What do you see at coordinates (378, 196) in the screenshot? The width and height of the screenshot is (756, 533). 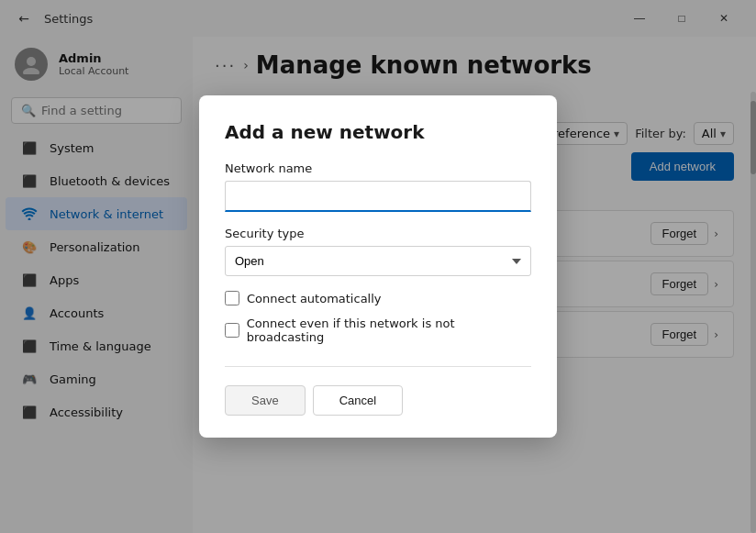 I see `network-name-input` at bounding box center [378, 196].